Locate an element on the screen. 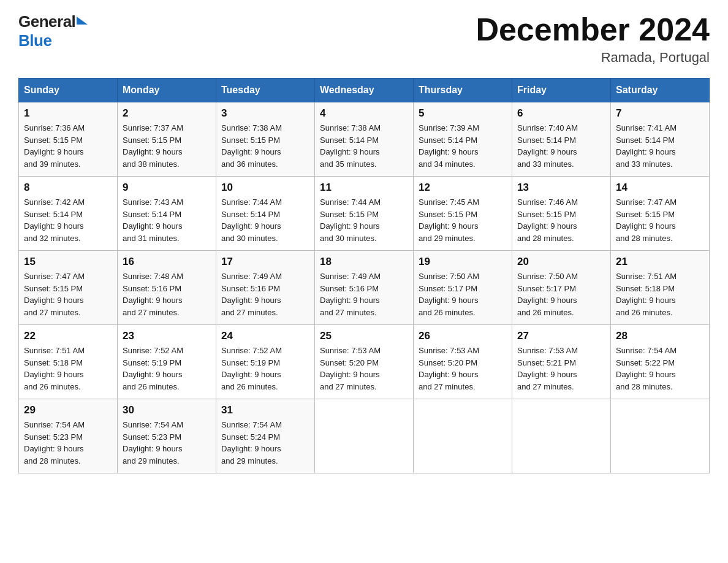 This screenshot has width=728, height=563. day-info: Sunrise: 7:43 AMSunset: 5:14 PMDaylight:… is located at coordinates (153, 220).